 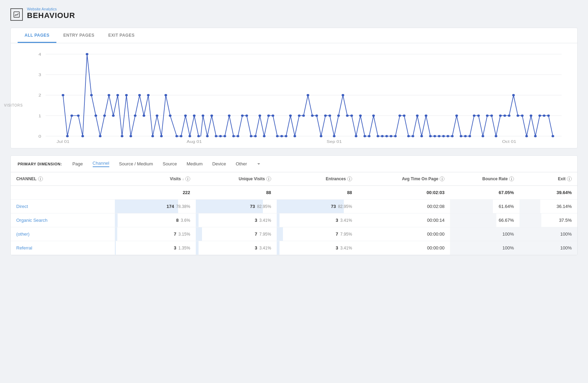 What do you see at coordinates (79, 35) in the screenshot?
I see `tab-entry-pages: ENTRY PAGES` at bounding box center [79, 35].